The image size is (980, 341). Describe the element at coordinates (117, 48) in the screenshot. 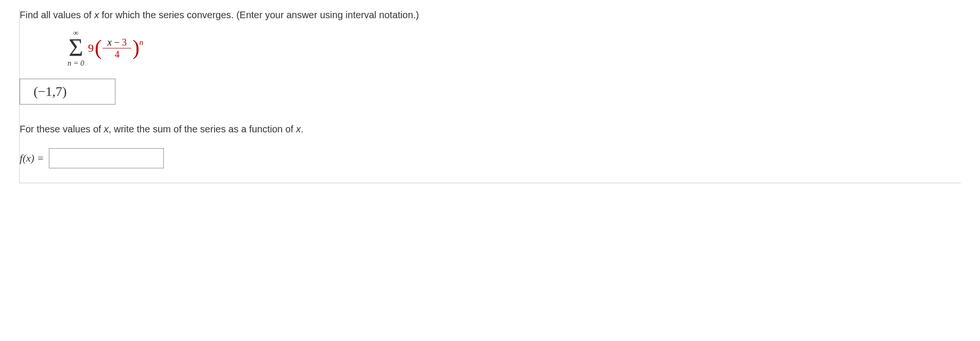

I see `fraction: x − 3 4` at that location.